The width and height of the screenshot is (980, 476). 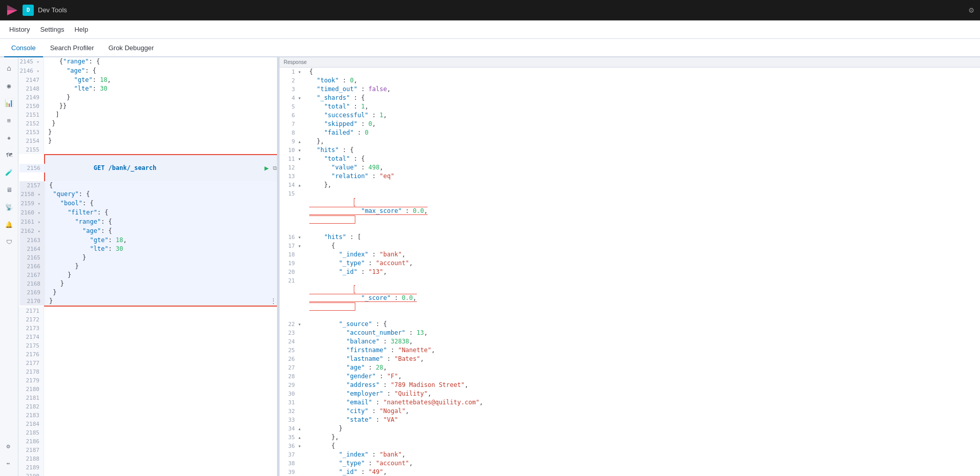 What do you see at coordinates (24, 48) in the screenshot?
I see `tab-console: Console` at bounding box center [24, 48].